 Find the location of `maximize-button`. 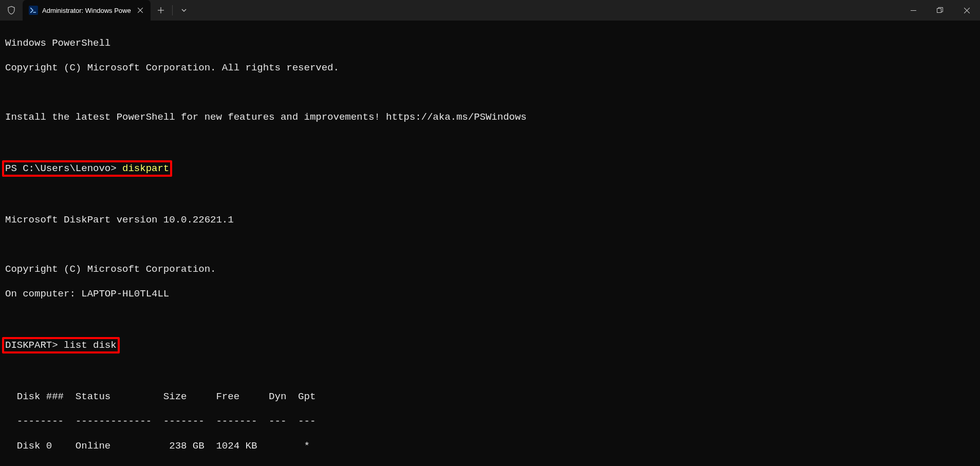

maximize-button is located at coordinates (940, 10).